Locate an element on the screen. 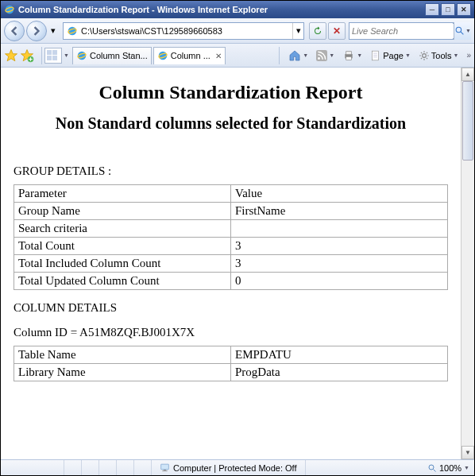 This screenshot has width=475, height=476. tab-label: Column Stan... is located at coordinates (119, 56).